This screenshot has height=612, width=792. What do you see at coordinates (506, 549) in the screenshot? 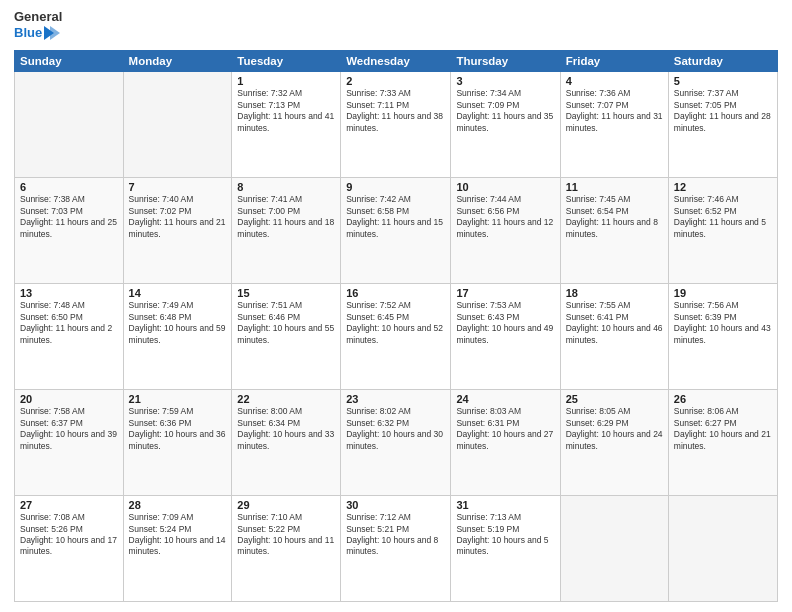
I see `calendar-cell: 31Sunrise: 7:13 AM Sunset: 5:19 PM Dayli…` at bounding box center [506, 549].